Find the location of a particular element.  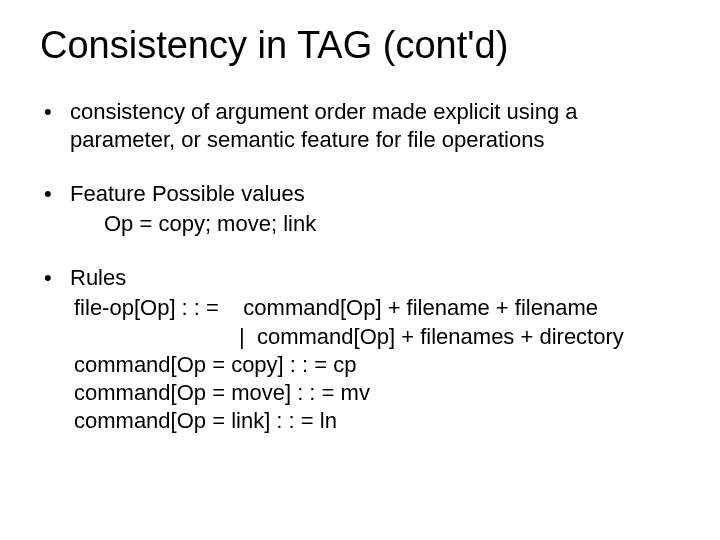

rule-line-1b: | command[Op] + filenames + directory is located at coordinates (377, 337).